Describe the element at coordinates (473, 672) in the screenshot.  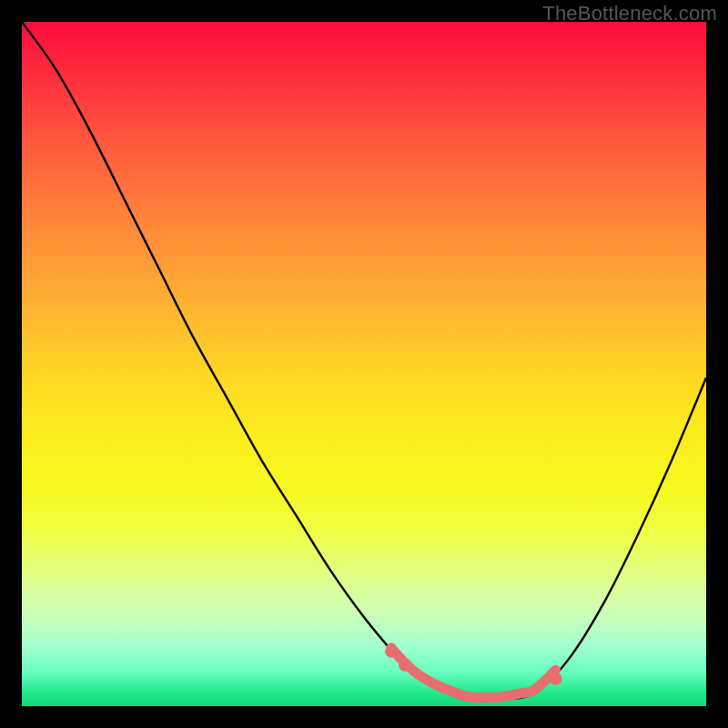
I see `sweet-spot-highlight` at that location.